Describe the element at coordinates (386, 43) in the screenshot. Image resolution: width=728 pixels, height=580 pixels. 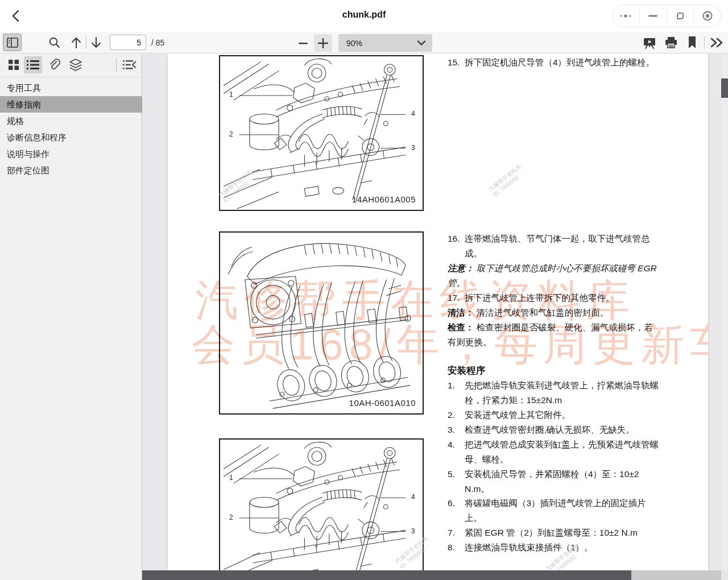
I see `zoom-level-select: 90%` at that location.